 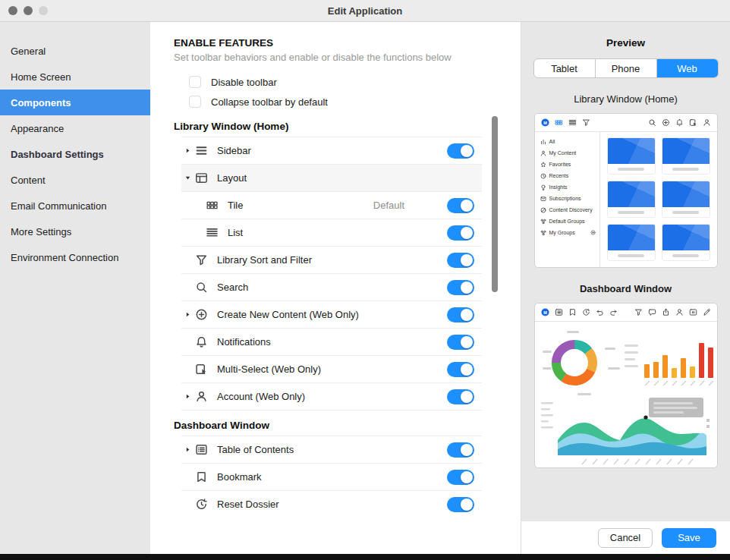 I want to click on m-compass-icon, so click(x=543, y=210).